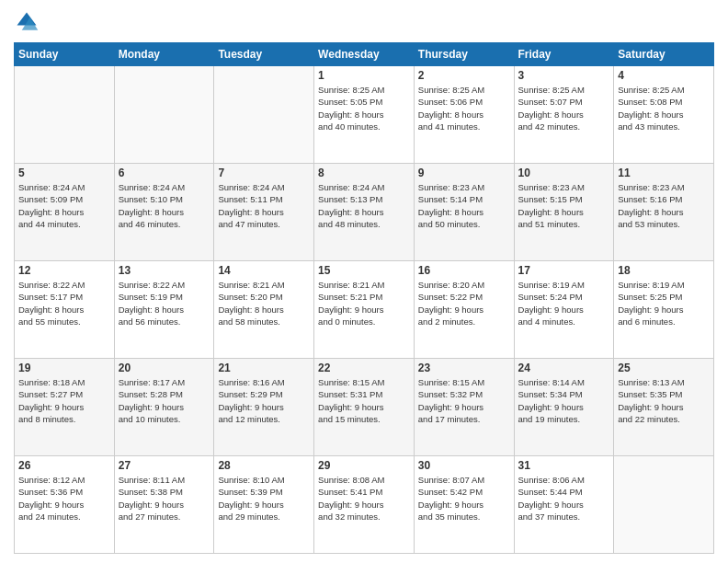 The image size is (728, 563). Describe the element at coordinates (364, 22) in the screenshot. I see `header` at that location.